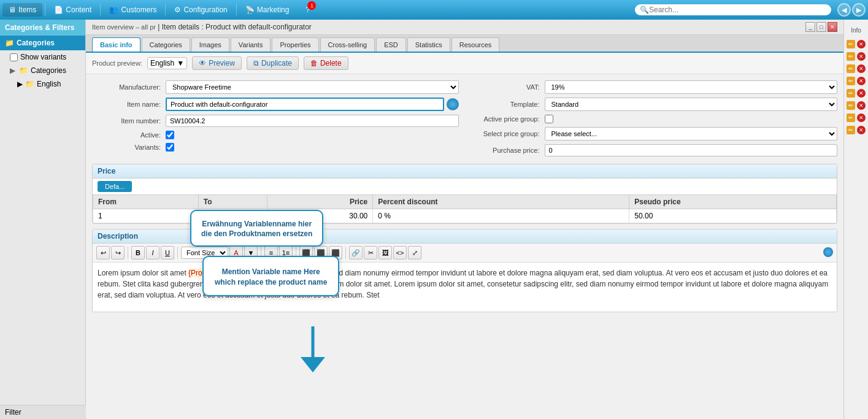  Describe the element at coordinates (856, 118) in the screenshot. I see `action-7: ✏ ✕` at that location.